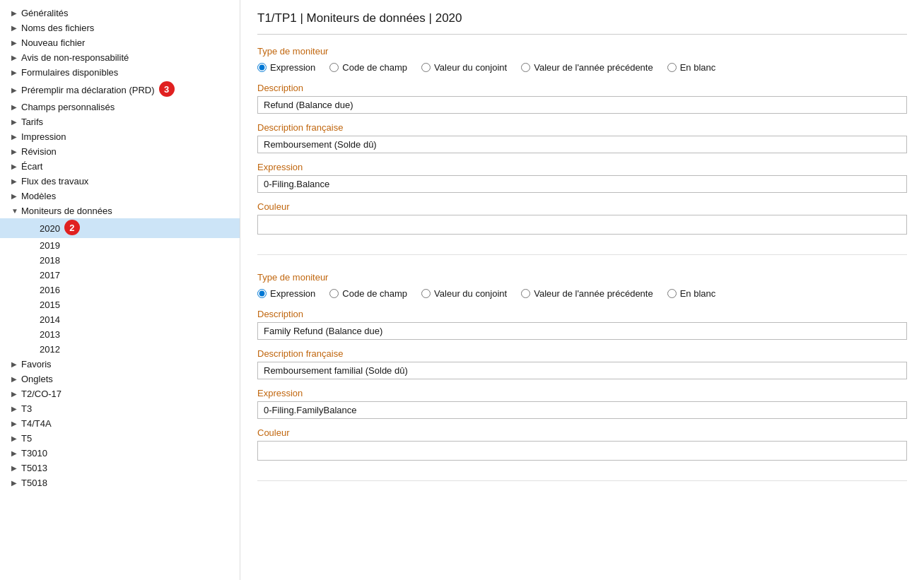 The height and width of the screenshot is (580, 924). Describe the element at coordinates (120, 122) in the screenshot. I see `sidebar-item-tarifs: ▶Tarifs` at that location.